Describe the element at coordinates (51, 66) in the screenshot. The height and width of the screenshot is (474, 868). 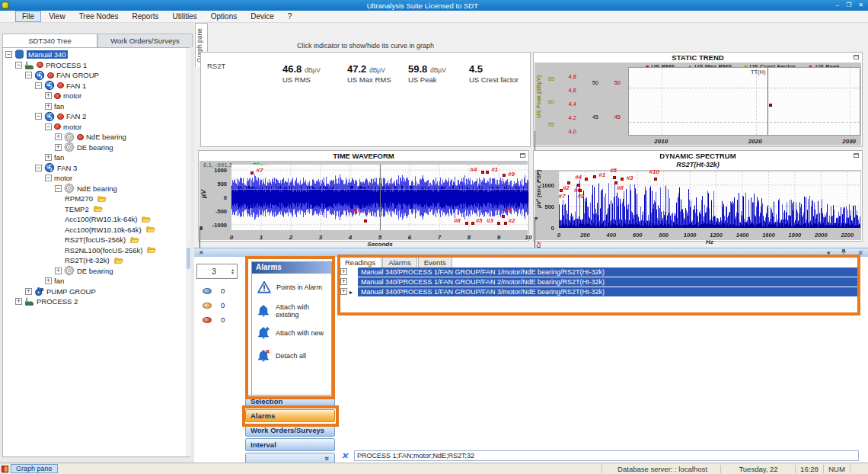
I see `tree-item-process-1: −PROCESS 1` at that location.